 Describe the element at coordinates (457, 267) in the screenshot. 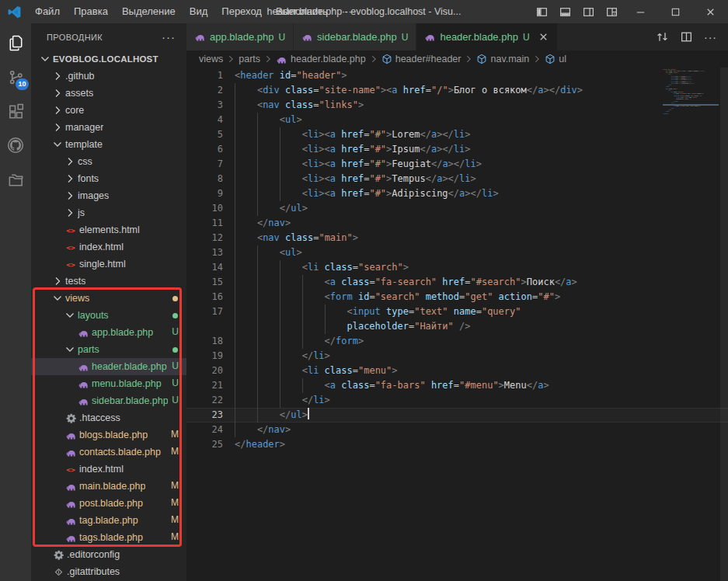

I see `code-line-14: 14<li class="search">` at that location.